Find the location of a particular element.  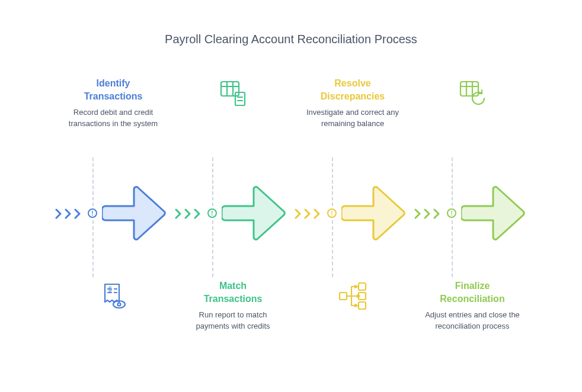

branch-icon is located at coordinates (353, 296).